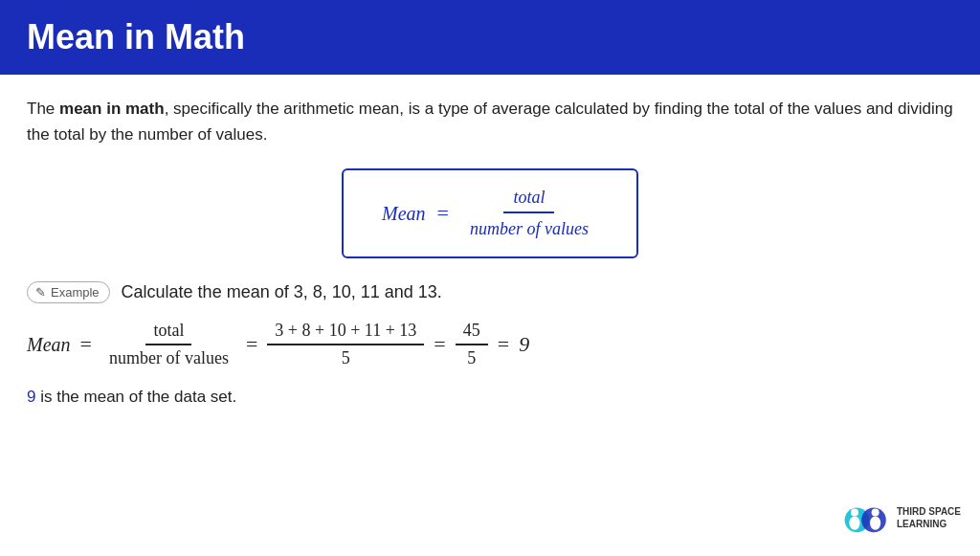 This screenshot has height=556, width=980. Describe the element at coordinates (168, 357) in the screenshot. I see `calc-frac1-denominator: number of values` at that location.